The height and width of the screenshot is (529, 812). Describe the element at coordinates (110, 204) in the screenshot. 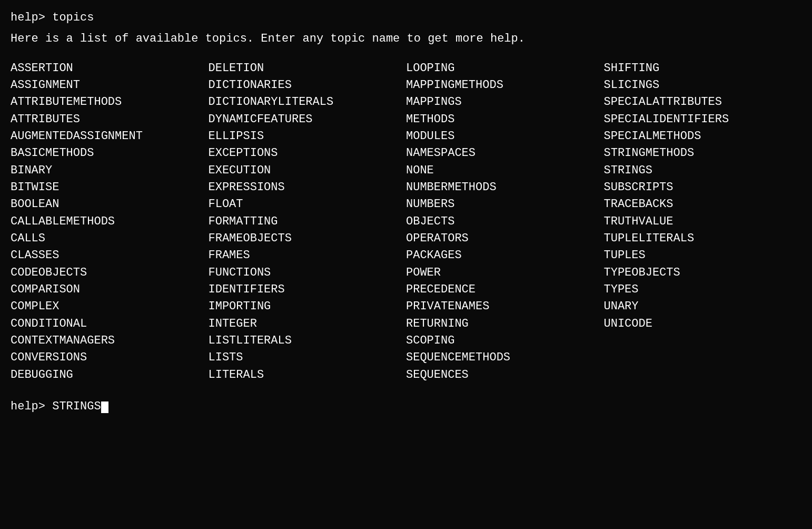

I see `topic-item: BOOLEAN` at that location.